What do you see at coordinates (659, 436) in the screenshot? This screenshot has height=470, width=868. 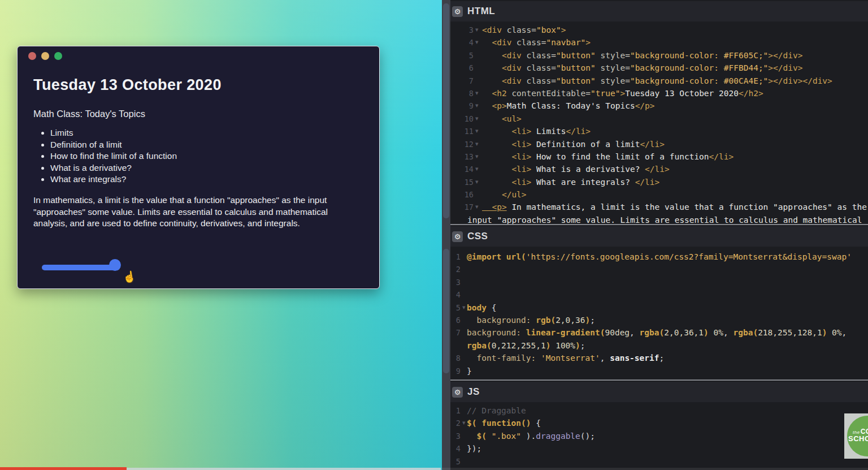 I see `js-code-area: 1// Draggable2▾$( function() {3 $( ".box…` at bounding box center [659, 436].